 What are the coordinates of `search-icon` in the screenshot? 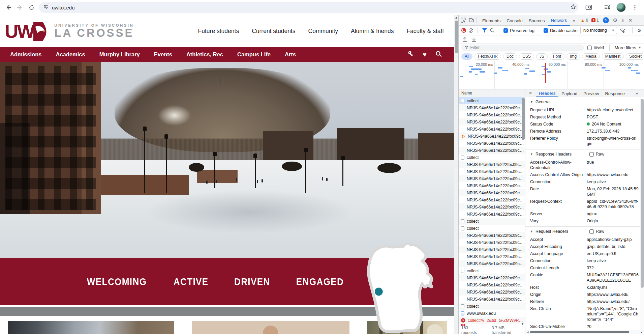 It's located at (439, 55).